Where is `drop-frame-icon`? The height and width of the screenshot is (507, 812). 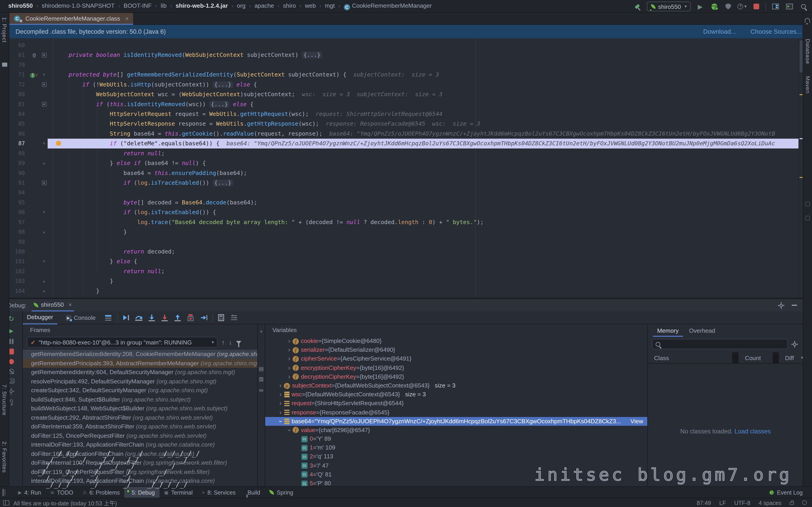 drop-frame-icon is located at coordinates (191, 318).